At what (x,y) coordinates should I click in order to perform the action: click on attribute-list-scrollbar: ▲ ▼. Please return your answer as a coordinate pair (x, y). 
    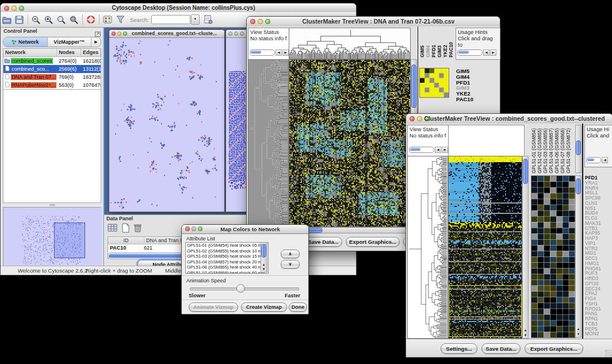
    Looking at the image, I should click on (264, 258).